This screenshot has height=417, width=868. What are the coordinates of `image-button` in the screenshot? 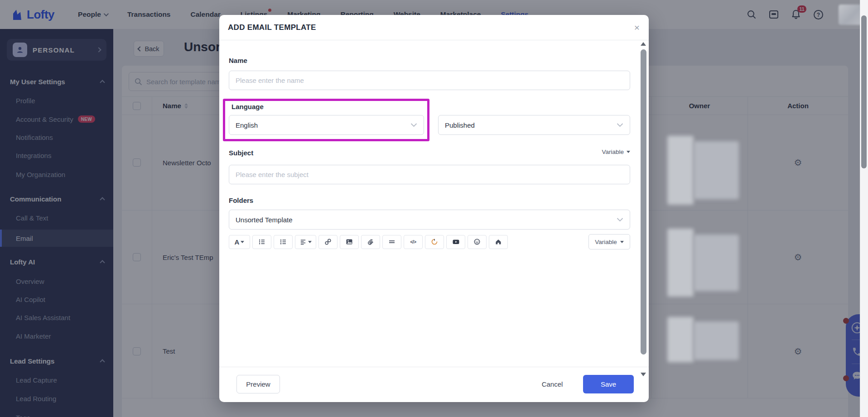 It's located at (349, 242).